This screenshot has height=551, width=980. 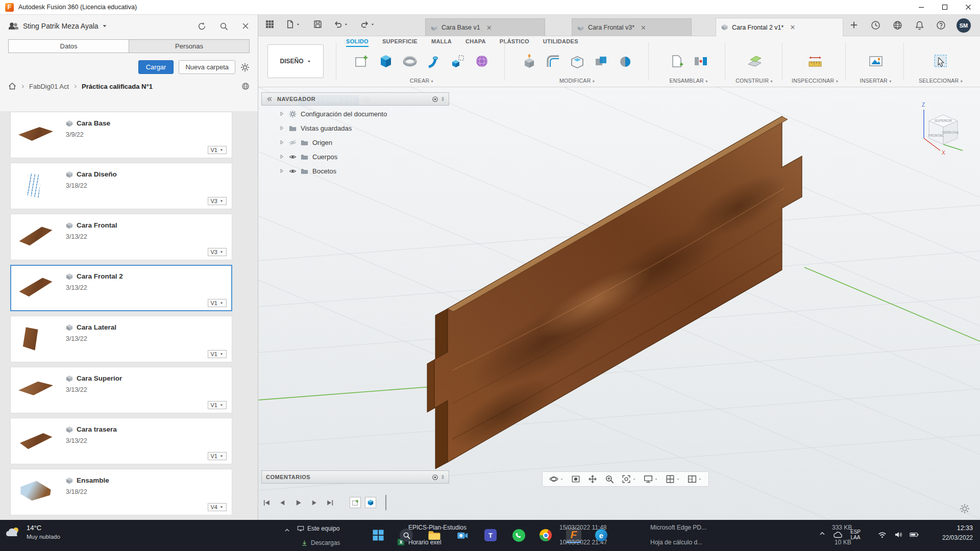 I want to click on file-explorer-icon, so click(x=434, y=535).